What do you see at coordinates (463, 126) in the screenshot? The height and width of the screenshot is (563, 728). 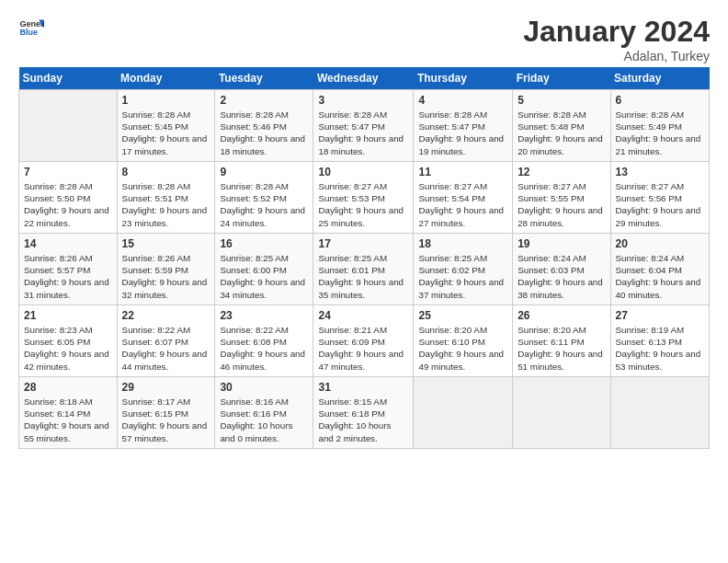 I see `day-cell: 4Sunrise: 8:28 AM Sunset: 5:47 PM Daylig…` at bounding box center [463, 126].